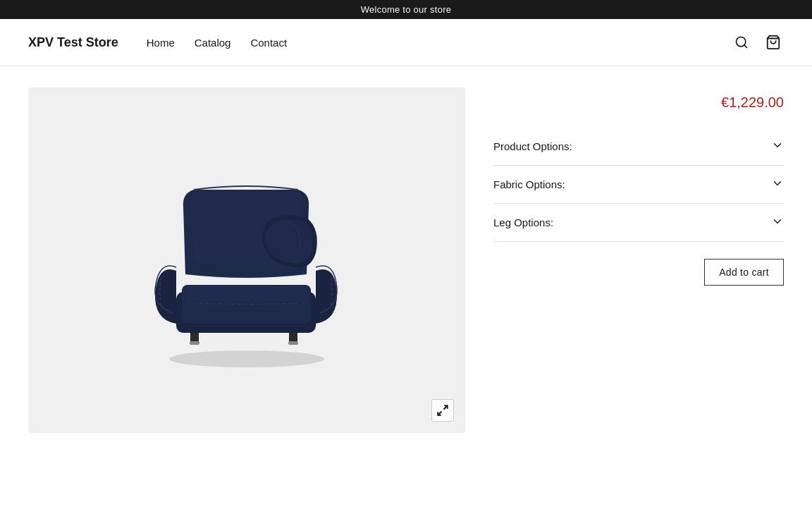  I want to click on search-button, so click(742, 42).